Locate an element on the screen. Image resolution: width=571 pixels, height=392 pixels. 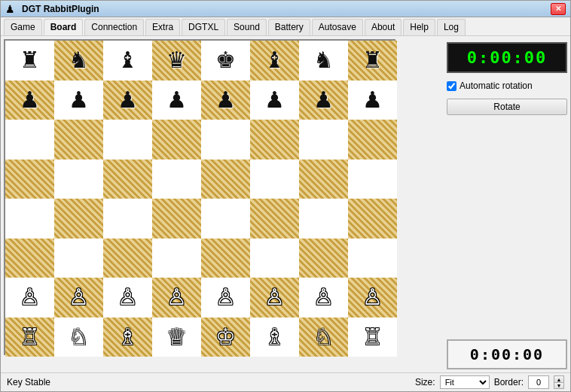
tab-sound: Sound is located at coordinates (247, 27).